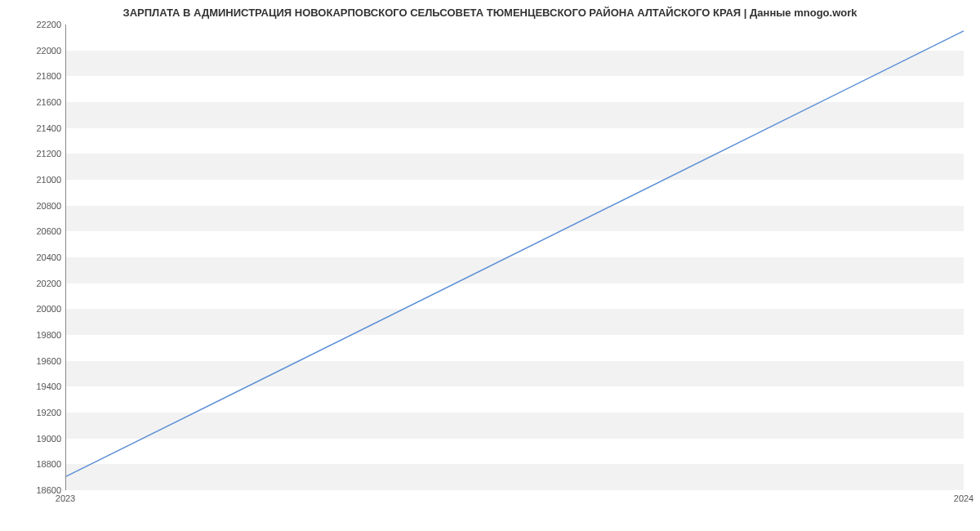  Describe the element at coordinates (33, 76) in the screenshot. I see `y-tick-label: 21800` at that location.